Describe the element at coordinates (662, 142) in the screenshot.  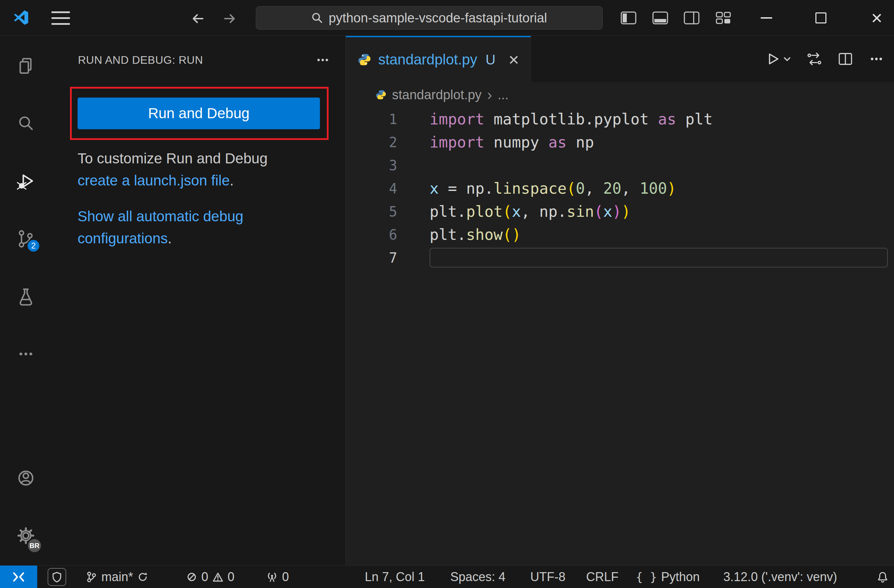
I see `code-line-text: import numpy as np` at that location.